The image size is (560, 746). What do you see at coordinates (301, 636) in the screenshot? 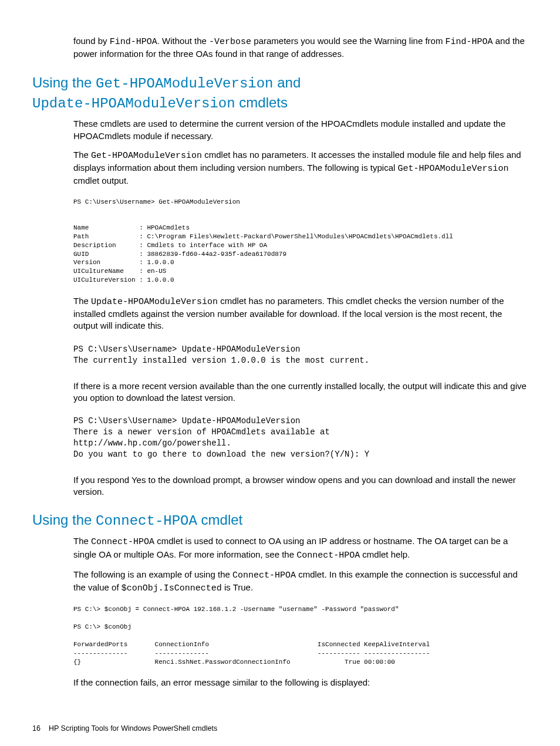
I see `code-block-connect: PS C:\> $conObj = Connect-HPOA 192.168.1…` at bounding box center [301, 636].